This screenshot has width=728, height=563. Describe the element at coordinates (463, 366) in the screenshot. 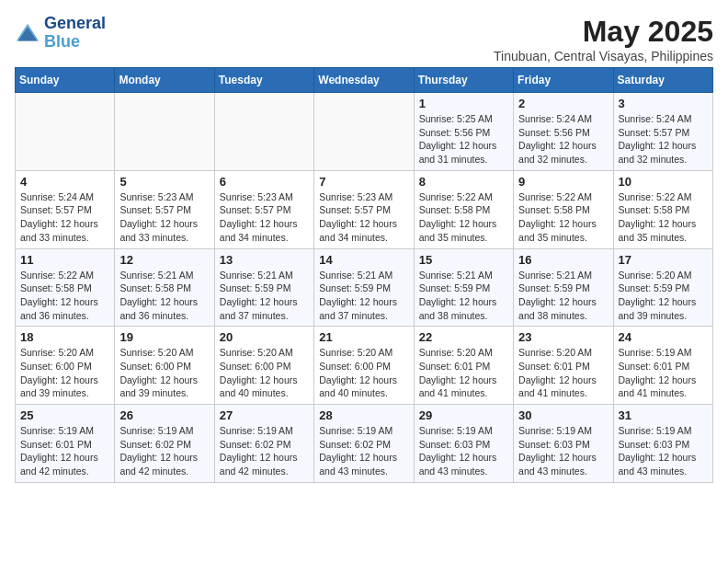

I see `day-cell: 22Sunrise: 5:20 AMSunset: 6:01 PMDayligh…` at that location.